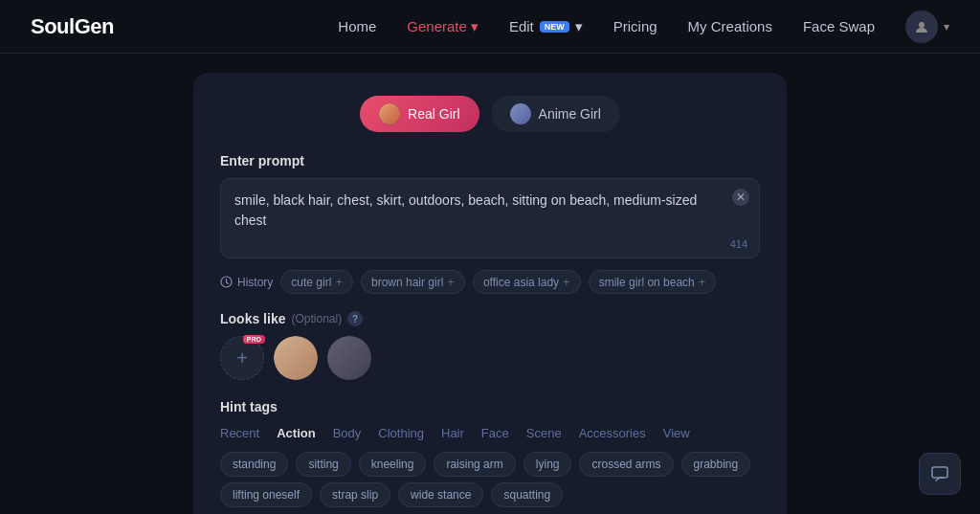 Image resolution: width=980 pixels, height=514 pixels. Describe the element at coordinates (242, 358) in the screenshot. I see `plus-icon: +` at that location.